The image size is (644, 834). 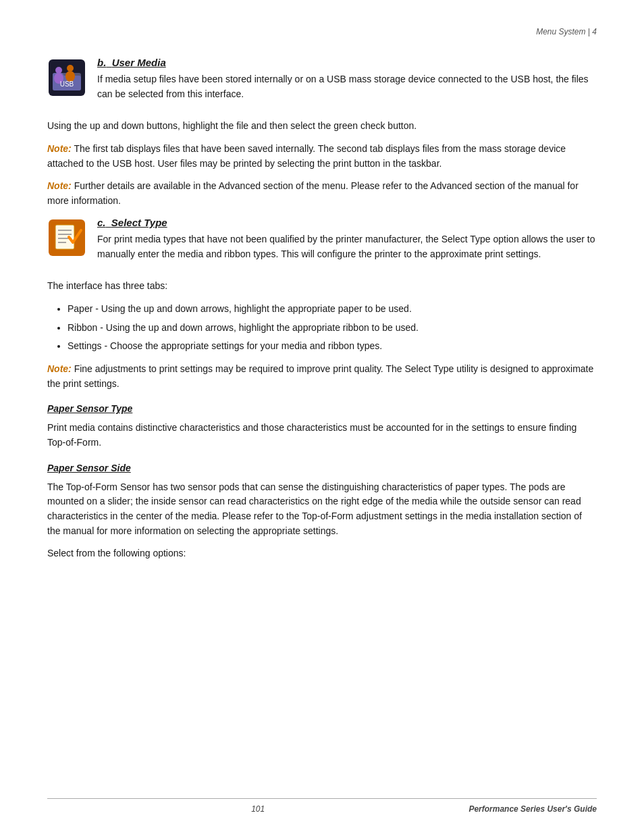 I want to click on select-type-title: c. Select Type, so click(x=347, y=223).